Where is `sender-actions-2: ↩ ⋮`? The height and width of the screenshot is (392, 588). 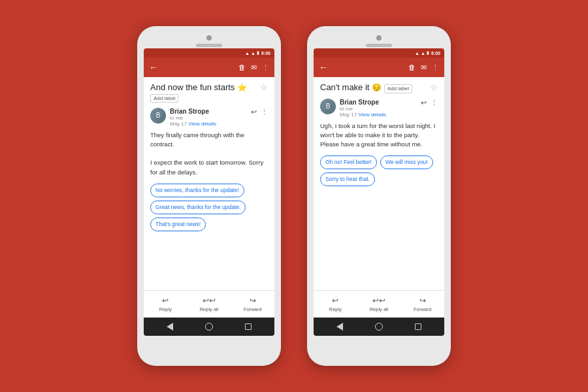 sender-actions-2: ↩ ⋮ is located at coordinates (429, 103).